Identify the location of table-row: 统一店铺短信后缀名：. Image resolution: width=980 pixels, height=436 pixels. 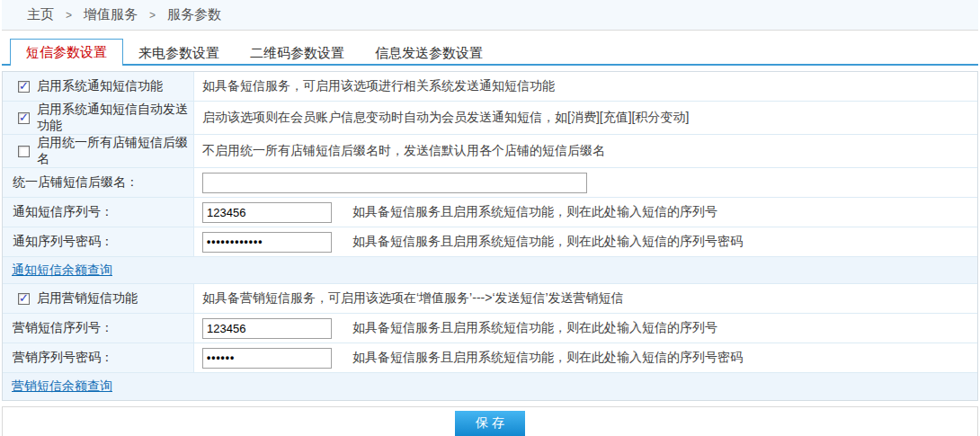
(490, 183).